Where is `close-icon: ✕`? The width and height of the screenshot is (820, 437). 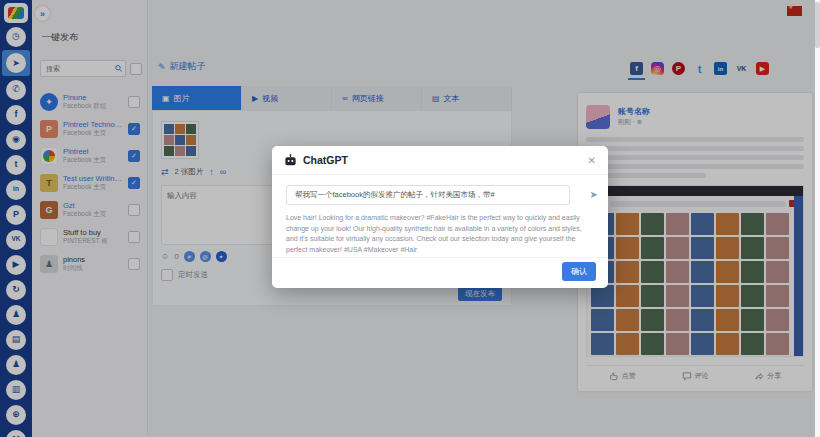
close-icon: ✕ is located at coordinates (592, 160).